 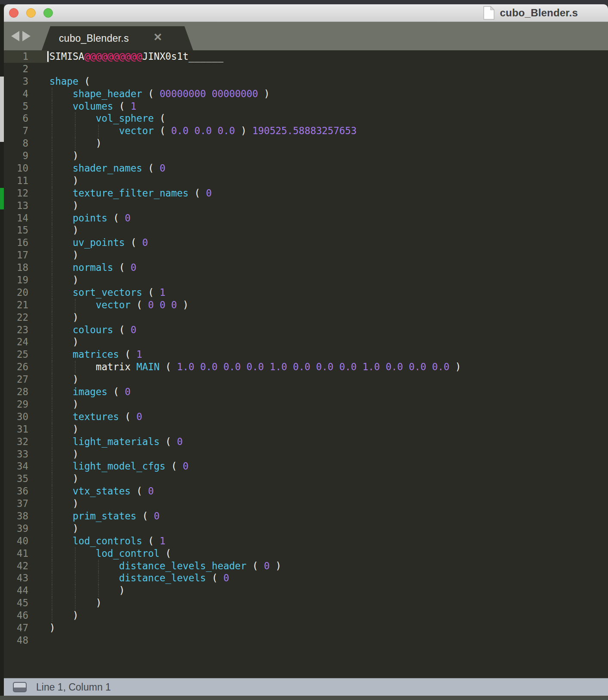 What do you see at coordinates (27, 243) in the screenshot?
I see `line-number: 16` at bounding box center [27, 243].